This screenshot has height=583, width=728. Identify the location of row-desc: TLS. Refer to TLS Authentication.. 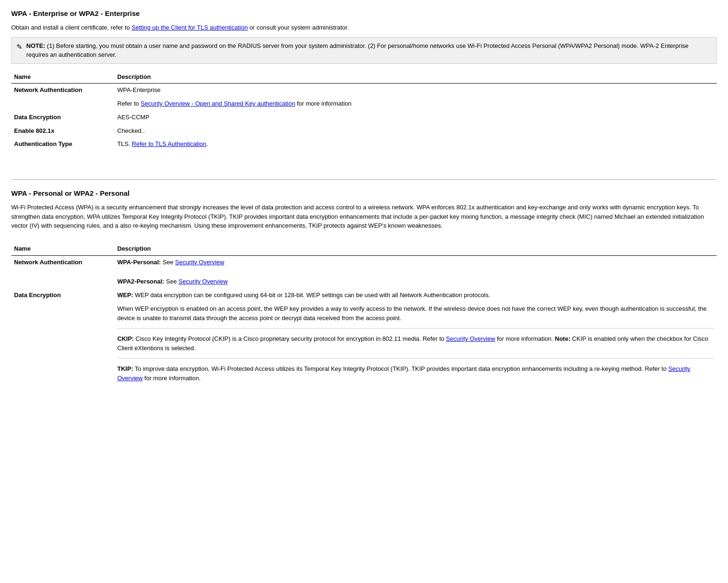
(416, 145).